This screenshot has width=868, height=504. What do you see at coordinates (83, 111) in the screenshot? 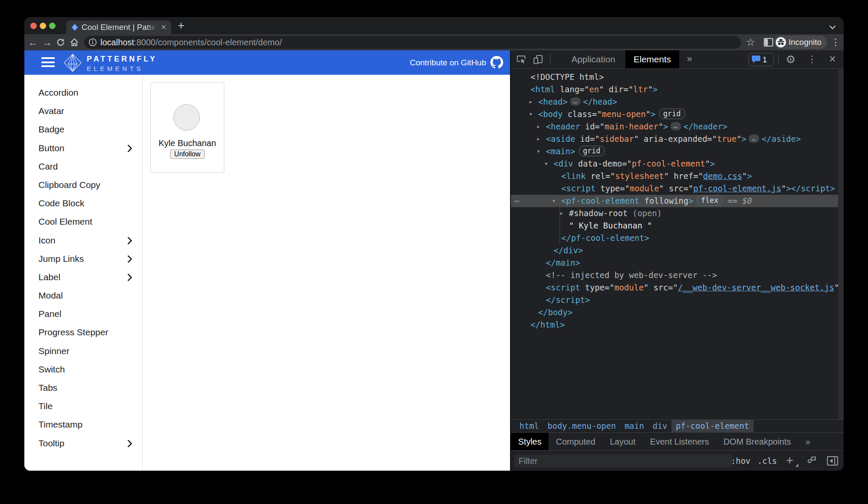
I see `sidebar-item-avatar: Avatar` at bounding box center [83, 111].